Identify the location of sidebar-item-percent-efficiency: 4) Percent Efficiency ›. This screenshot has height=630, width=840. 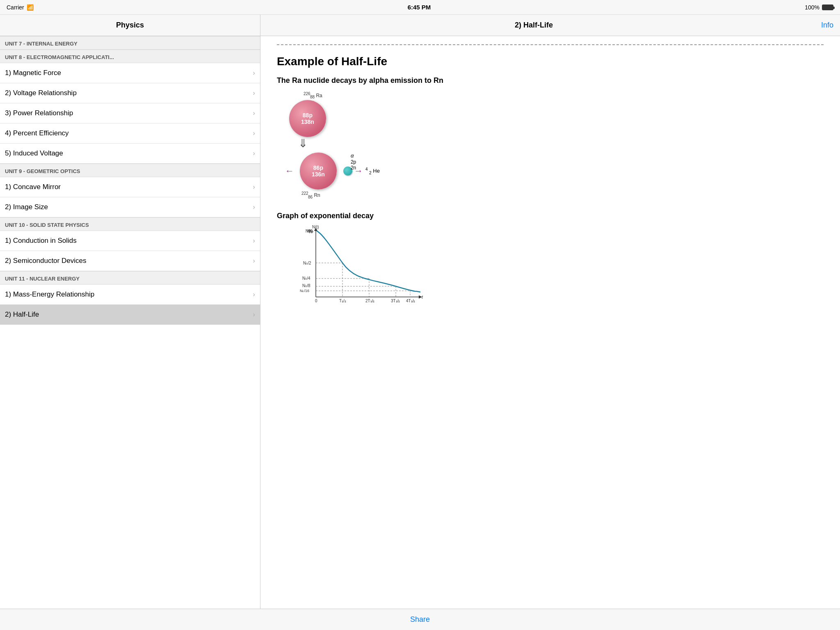
(130, 134).